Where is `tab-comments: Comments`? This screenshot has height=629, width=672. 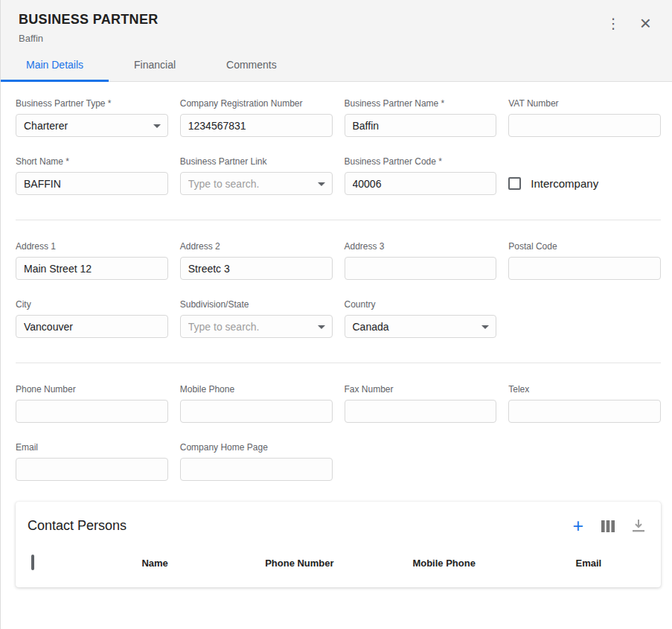
tab-comments: Comments is located at coordinates (252, 66).